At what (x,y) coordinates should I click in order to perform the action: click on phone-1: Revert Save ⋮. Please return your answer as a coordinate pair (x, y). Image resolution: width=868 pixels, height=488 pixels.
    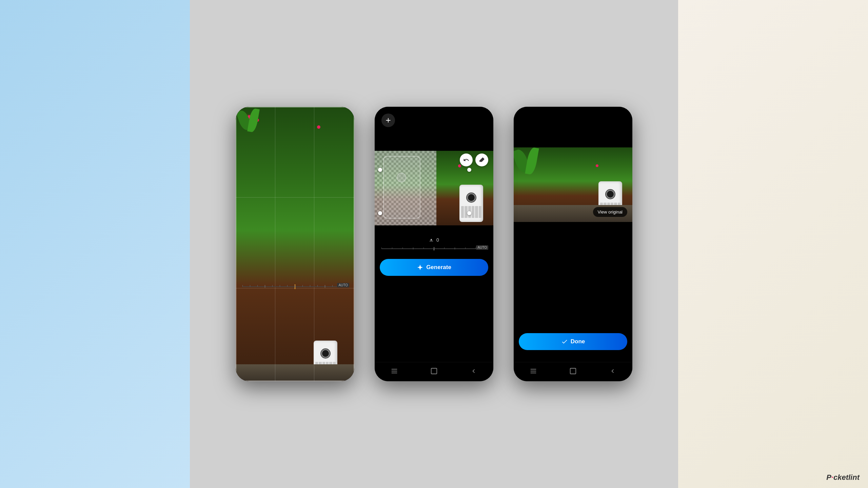
    Looking at the image, I should click on (295, 244).